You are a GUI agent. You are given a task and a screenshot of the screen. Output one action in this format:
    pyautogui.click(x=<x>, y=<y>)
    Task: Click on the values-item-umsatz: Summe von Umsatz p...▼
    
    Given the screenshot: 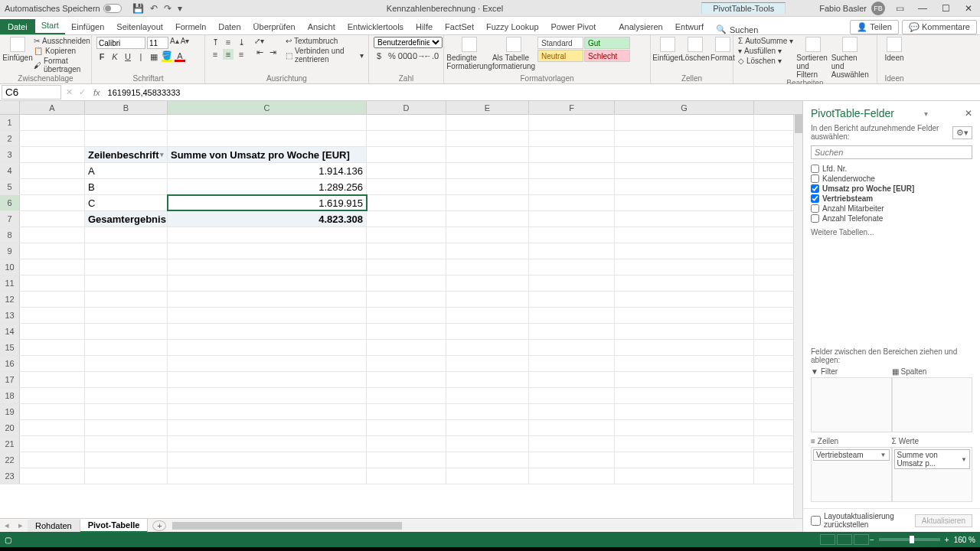 What is the action you would take?
    pyautogui.click(x=933, y=459)
    